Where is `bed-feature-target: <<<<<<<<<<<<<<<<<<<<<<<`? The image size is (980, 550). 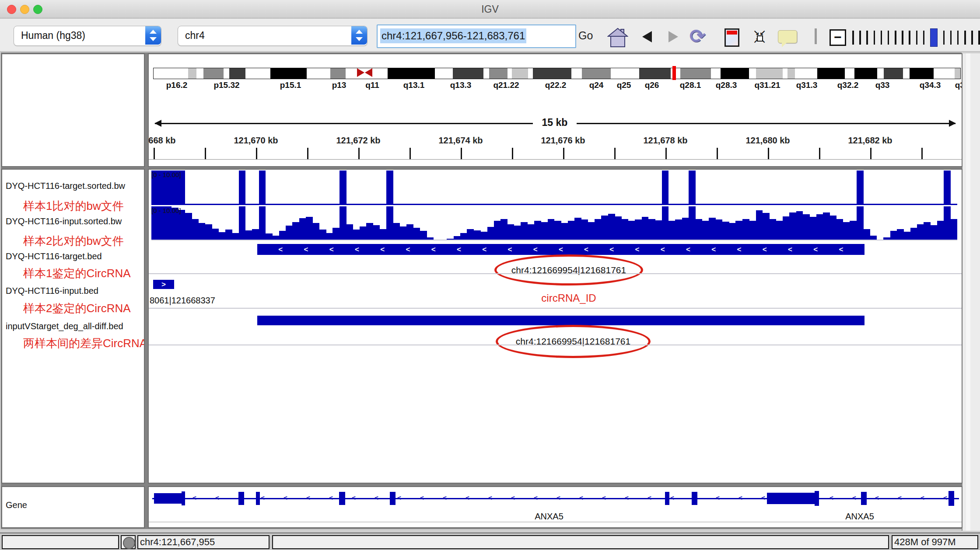
bed-feature-target: <<<<<<<<<<<<<<<<<<<<<<< is located at coordinates (561, 249).